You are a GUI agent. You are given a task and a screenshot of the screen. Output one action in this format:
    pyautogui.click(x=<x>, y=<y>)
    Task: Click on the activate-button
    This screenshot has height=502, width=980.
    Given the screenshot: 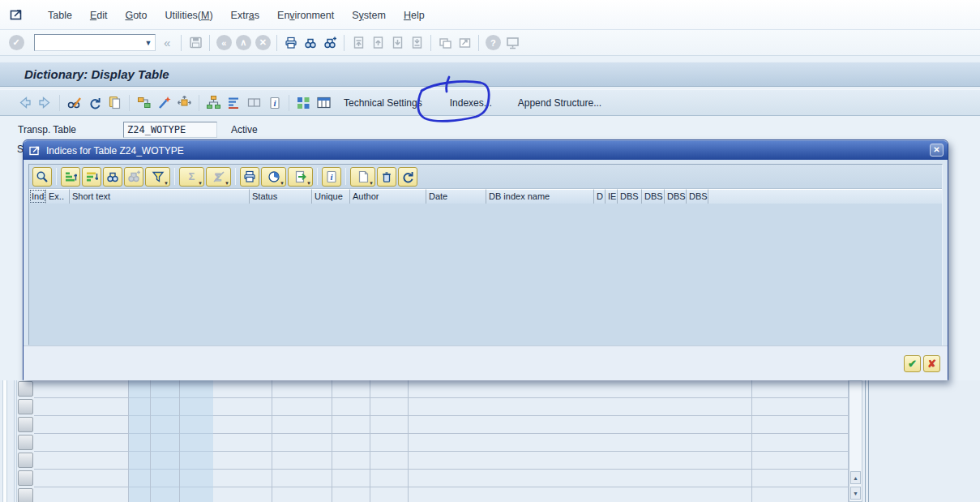 What is the action you would take?
    pyautogui.click(x=164, y=102)
    